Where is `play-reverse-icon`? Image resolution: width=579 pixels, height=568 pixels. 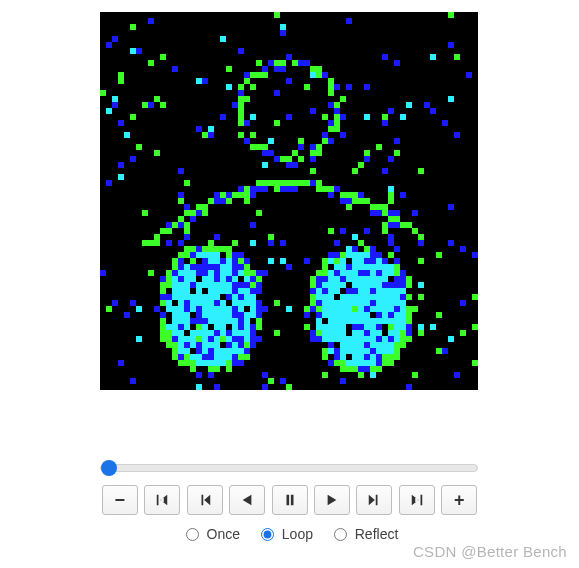
play-reverse-icon is located at coordinates (247, 500).